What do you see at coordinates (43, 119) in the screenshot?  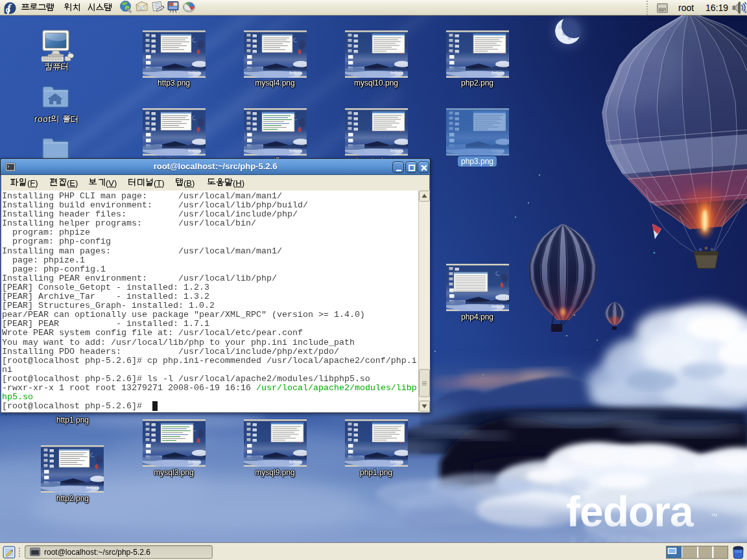 I see `svg-text: root` at bounding box center [43, 119].